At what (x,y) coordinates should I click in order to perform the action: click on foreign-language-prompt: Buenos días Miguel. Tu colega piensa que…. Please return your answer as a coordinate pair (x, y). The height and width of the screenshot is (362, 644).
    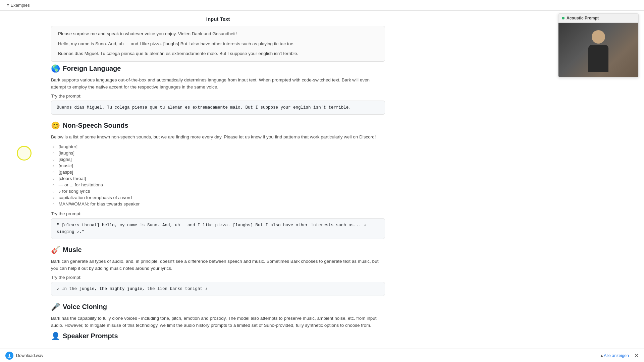
    Looking at the image, I should click on (218, 108).